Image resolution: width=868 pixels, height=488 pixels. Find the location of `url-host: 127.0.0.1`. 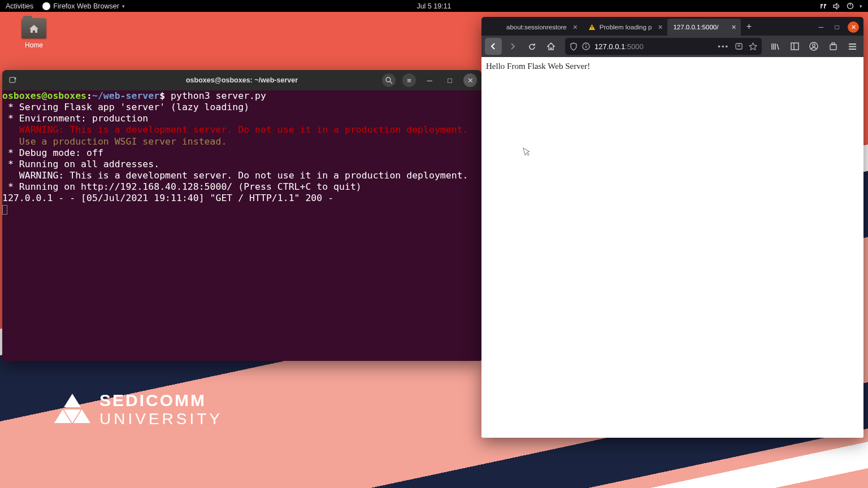

url-host: 127.0.0.1 is located at coordinates (610, 46).